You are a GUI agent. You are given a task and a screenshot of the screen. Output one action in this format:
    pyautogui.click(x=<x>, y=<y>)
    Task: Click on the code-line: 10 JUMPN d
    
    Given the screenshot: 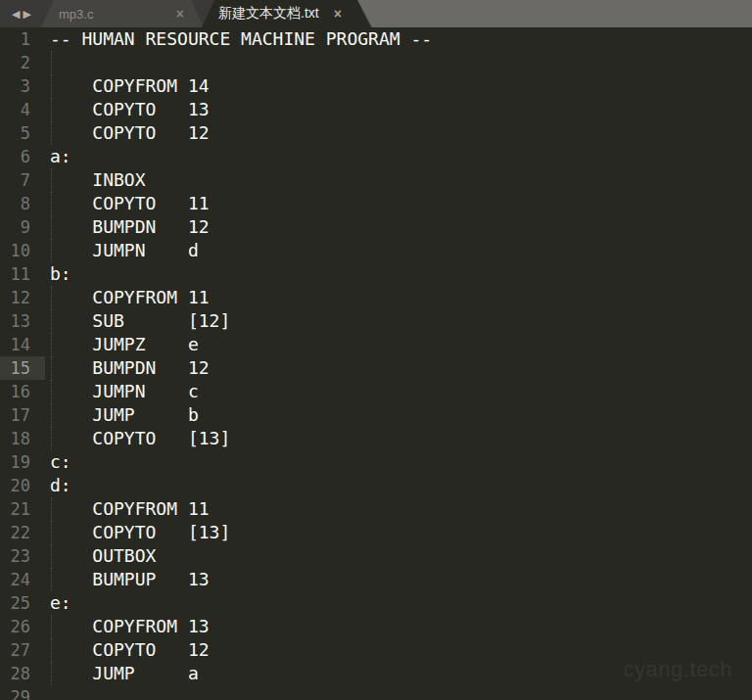 What is the action you would take?
    pyautogui.click(x=376, y=251)
    